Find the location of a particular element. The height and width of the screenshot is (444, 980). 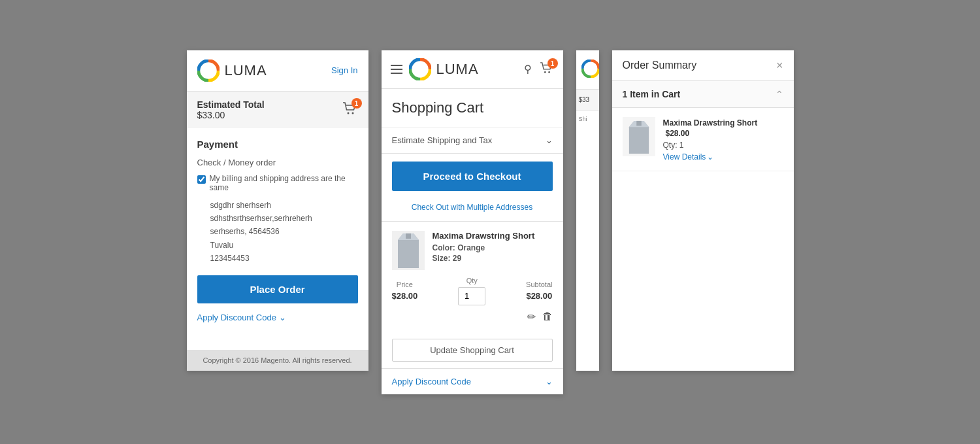

price-column: Price $28.00 is located at coordinates (405, 290).